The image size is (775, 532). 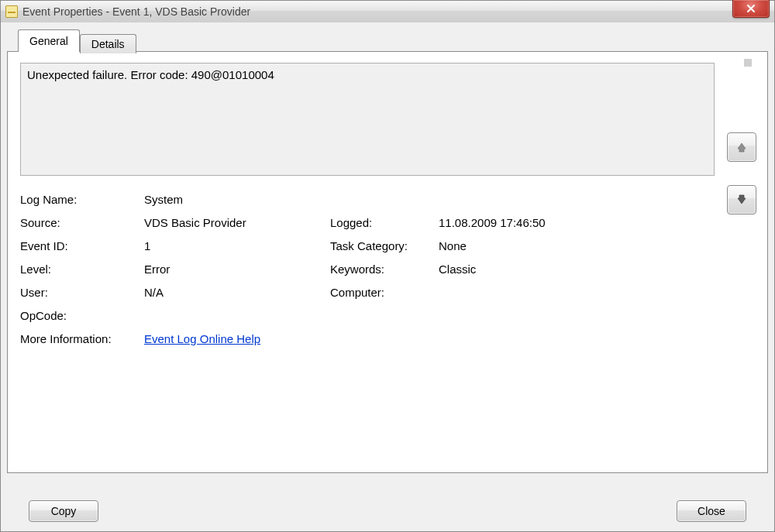 What do you see at coordinates (108, 44) in the screenshot?
I see `tab-details-label: Details` at bounding box center [108, 44].